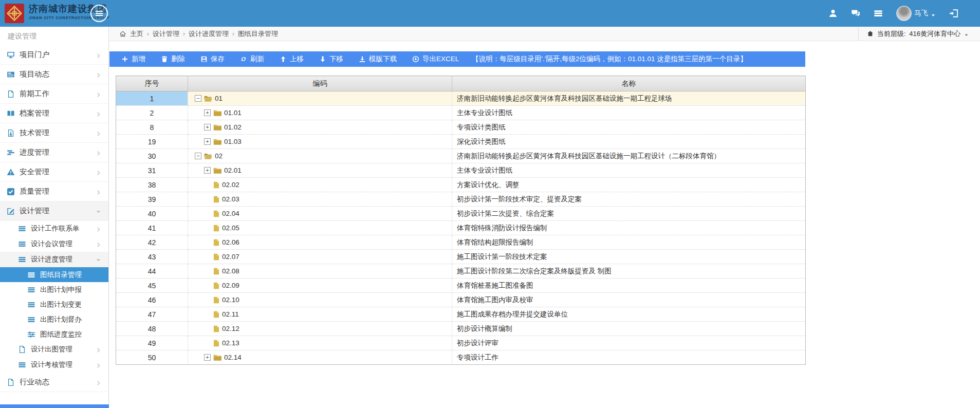 The width and height of the screenshot is (980, 408). What do you see at coordinates (461, 314) in the screenshot?
I see `table-row: 4702.11施工图成果存档办理并提交建设单位` at bounding box center [461, 314].